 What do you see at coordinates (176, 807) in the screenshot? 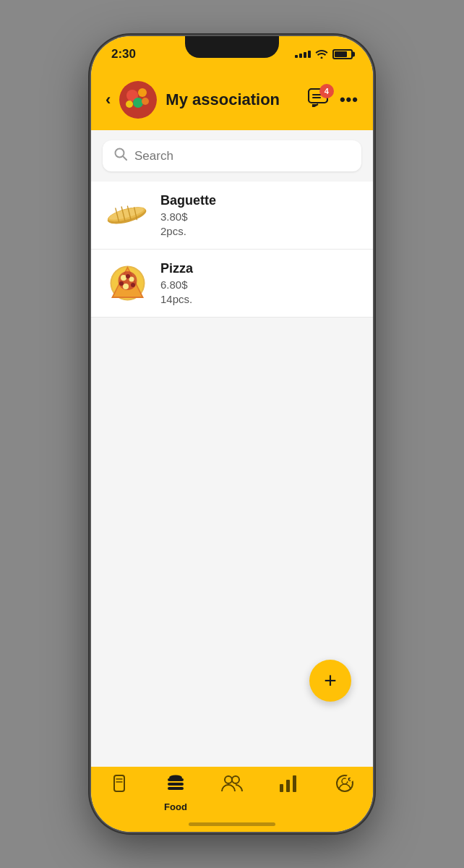
I see `nav-label-food: Food` at bounding box center [176, 807].